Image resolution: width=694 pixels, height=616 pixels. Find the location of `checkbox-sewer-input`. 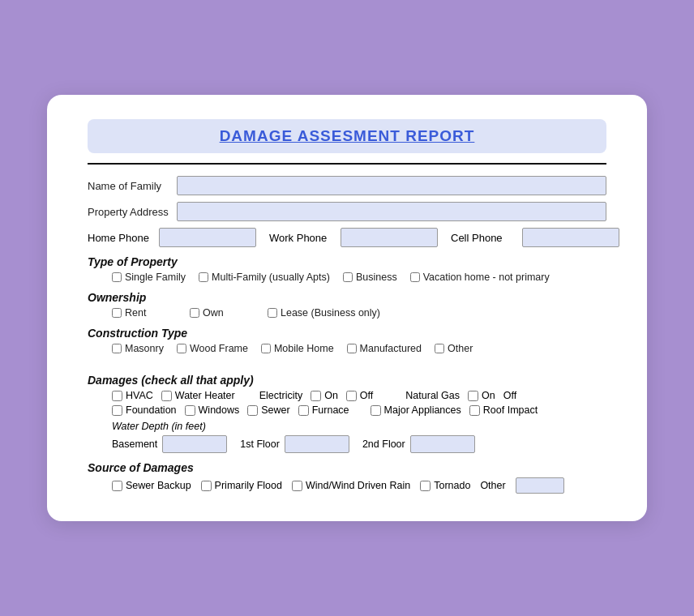

checkbox-sewer-input is located at coordinates (253, 410).